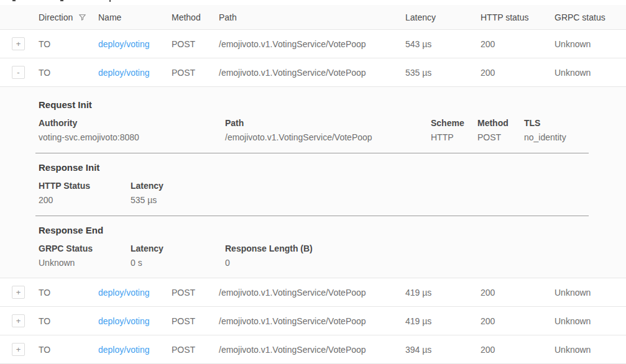 This screenshot has width=626, height=364. I want to click on column-header-name: Name, so click(135, 17).